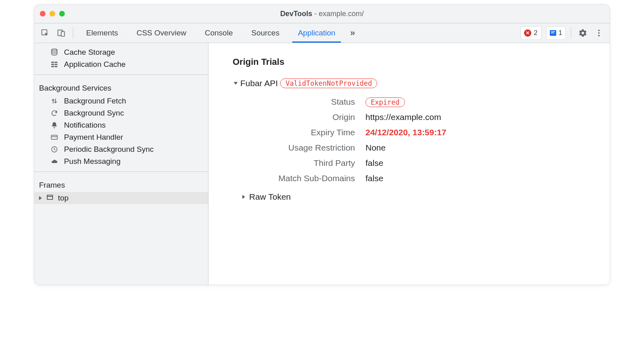  What do you see at coordinates (61, 33) in the screenshot?
I see `device-toolbar-icon` at bounding box center [61, 33].